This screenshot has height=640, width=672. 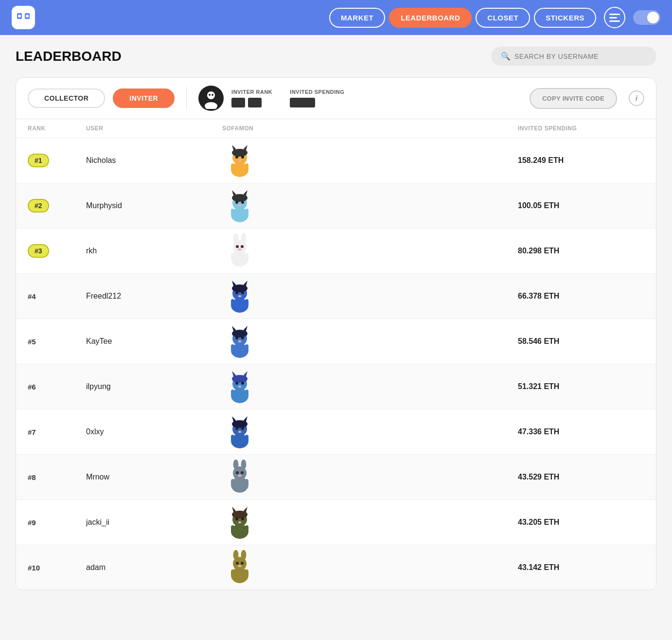 I want to click on nav-tab-leaderboard: LEADERBOARD, so click(x=430, y=18).